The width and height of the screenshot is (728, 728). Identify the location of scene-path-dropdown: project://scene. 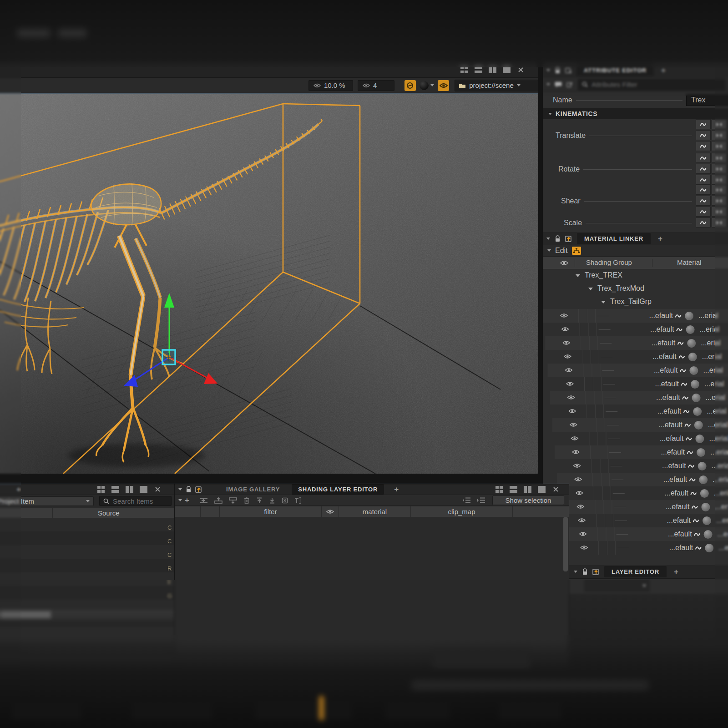
(496, 86).